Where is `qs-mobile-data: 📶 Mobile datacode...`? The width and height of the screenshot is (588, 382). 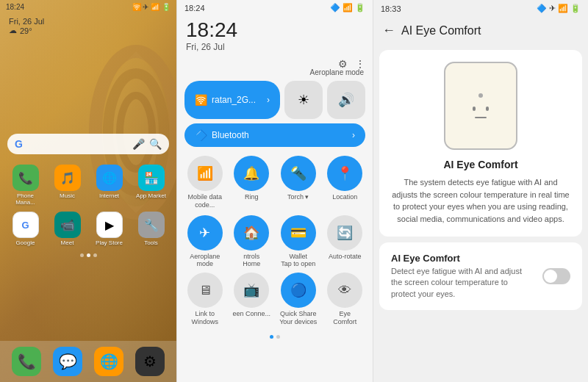 qs-mobile-data: 📶 Mobile datacode... is located at coordinates (205, 182).